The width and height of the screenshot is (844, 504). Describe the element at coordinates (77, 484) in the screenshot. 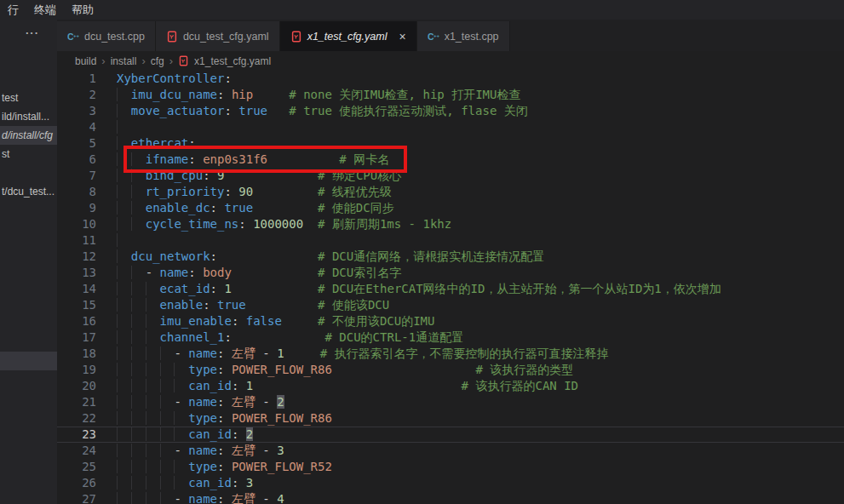

I see `line-number: 26` at that location.